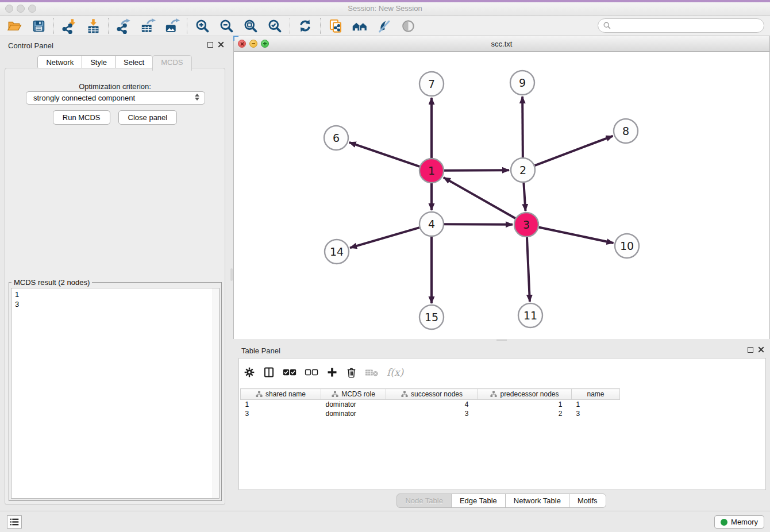 The height and width of the screenshot is (532, 770). What do you see at coordinates (525, 394) in the screenshot?
I see `column-header-predecessor-nodes: predecessor nodes` at bounding box center [525, 394].